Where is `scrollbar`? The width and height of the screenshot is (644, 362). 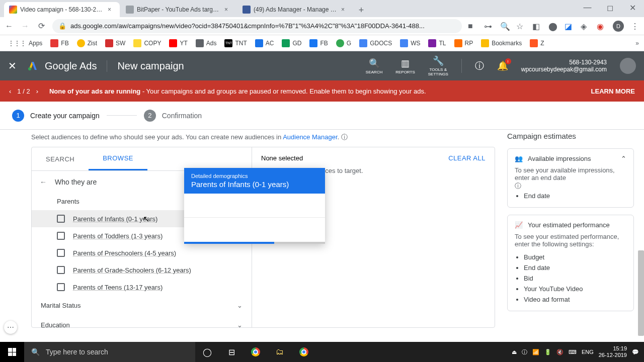
scrollbar is located at coordinates (641, 293).